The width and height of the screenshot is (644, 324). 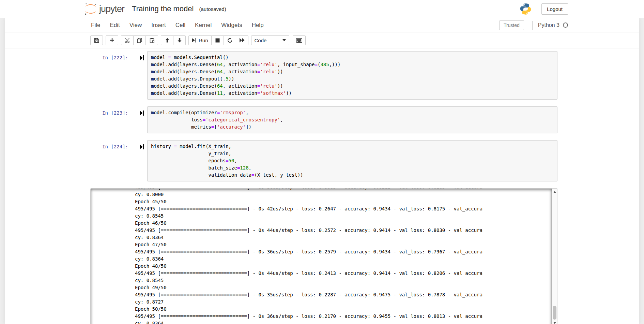 I want to click on scroll-thumb, so click(x=555, y=313).